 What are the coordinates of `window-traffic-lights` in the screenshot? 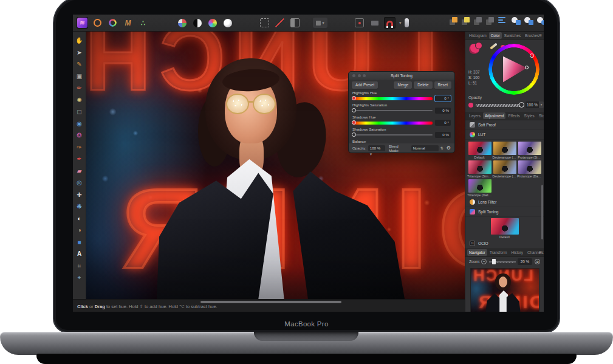 It's located at (359, 75).